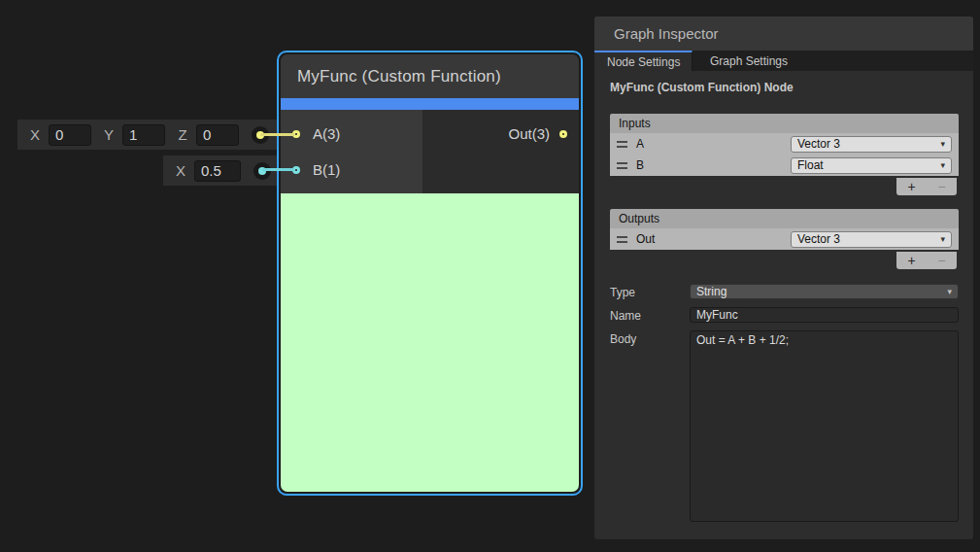  What do you see at coordinates (650, 338) in the screenshot?
I see `body-label: Body` at bounding box center [650, 338].